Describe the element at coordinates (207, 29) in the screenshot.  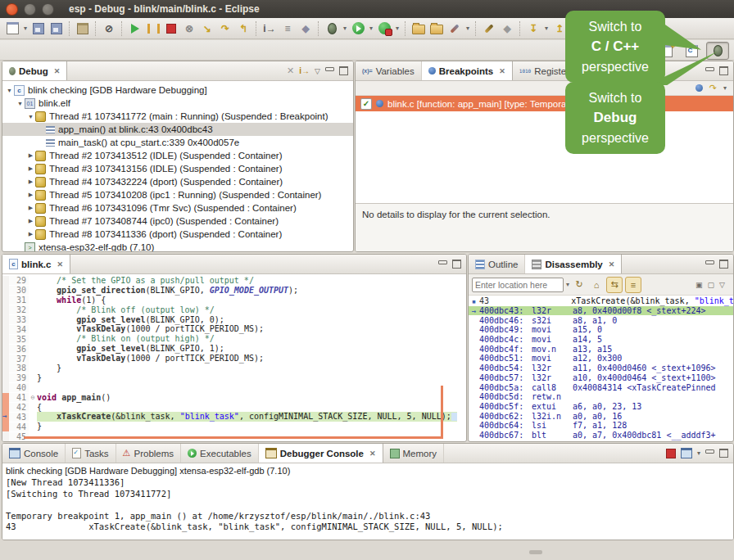
I see `step-into-icon: ↘` at that location.